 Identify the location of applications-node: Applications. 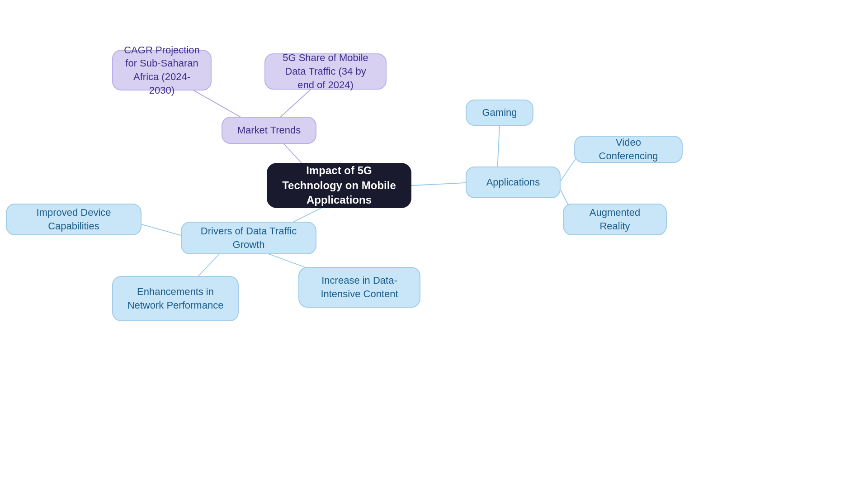
(513, 182).